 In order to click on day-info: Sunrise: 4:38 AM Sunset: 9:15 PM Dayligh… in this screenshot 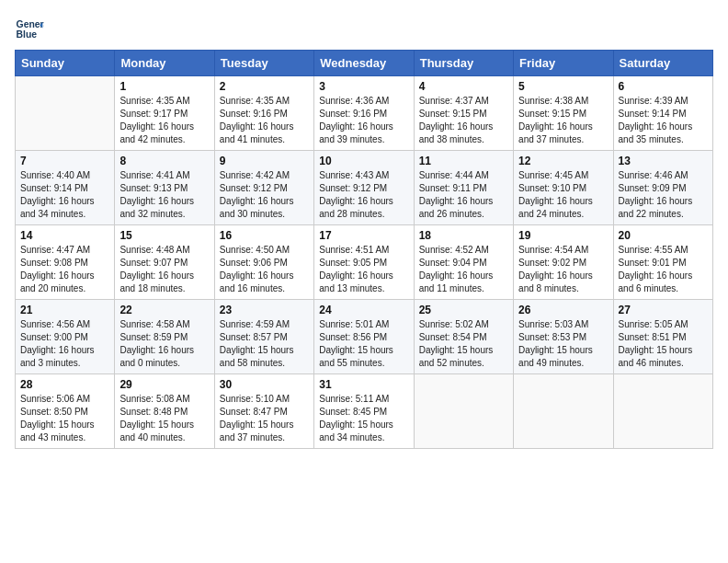, I will do `click(563, 121)`.